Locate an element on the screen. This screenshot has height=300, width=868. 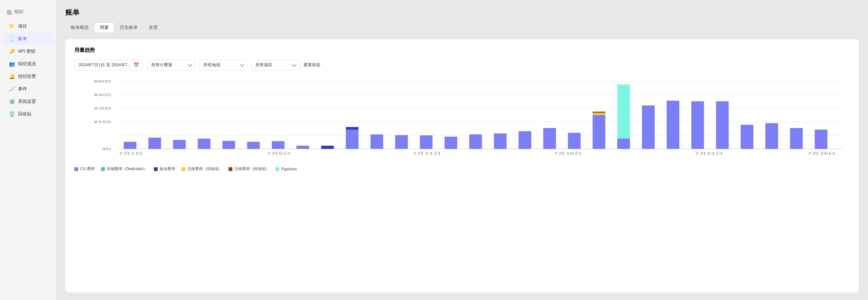
sidebar-item-label: 事件 is located at coordinates (22, 89).